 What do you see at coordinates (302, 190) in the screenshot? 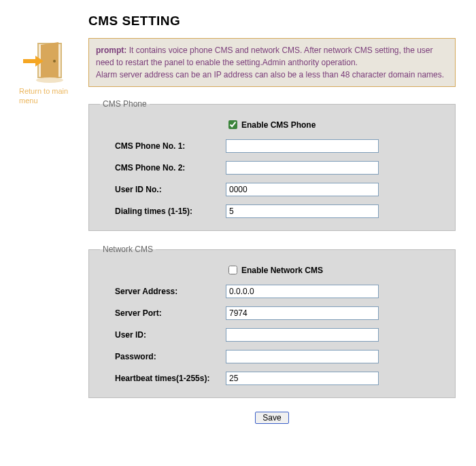
I see `cms-userid-input` at bounding box center [302, 190].